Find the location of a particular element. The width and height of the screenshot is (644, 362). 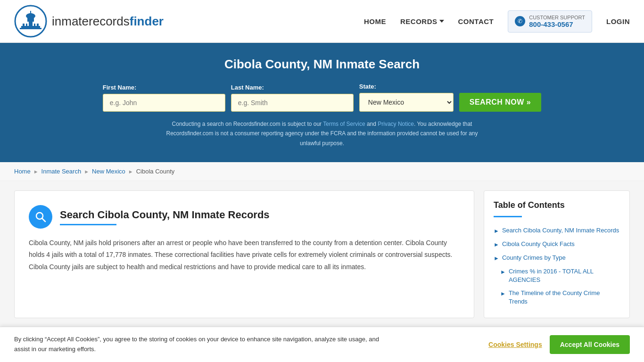

support-phone: 800-433-0567 is located at coordinates (557, 25).